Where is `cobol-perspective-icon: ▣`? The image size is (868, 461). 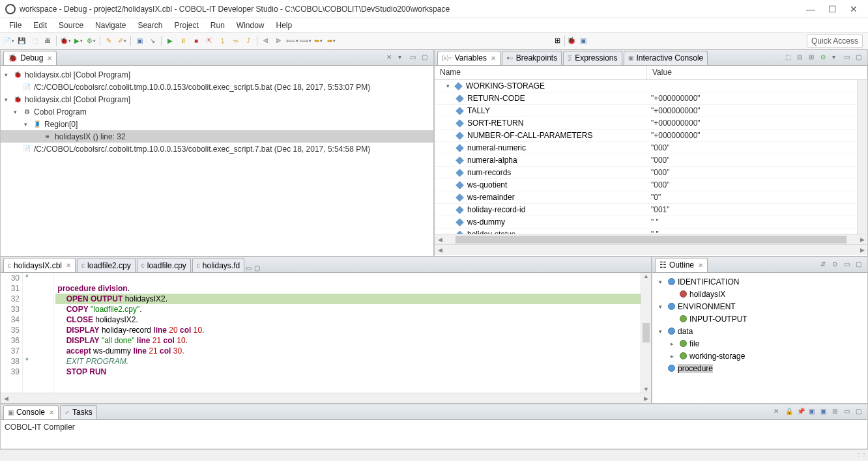
cobol-perspective-icon: ▣ is located at coordinates (583, 41).